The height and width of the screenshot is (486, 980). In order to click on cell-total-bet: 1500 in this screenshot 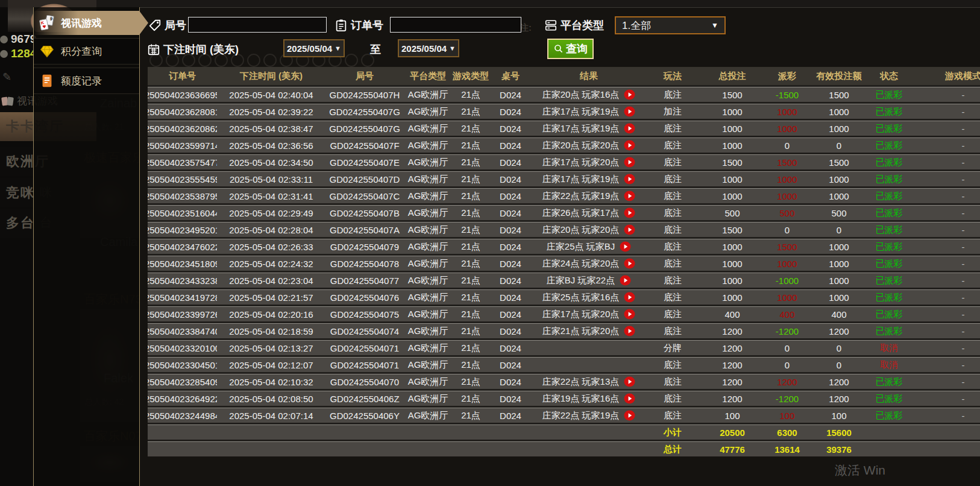, I will do `click(732, 162)`.